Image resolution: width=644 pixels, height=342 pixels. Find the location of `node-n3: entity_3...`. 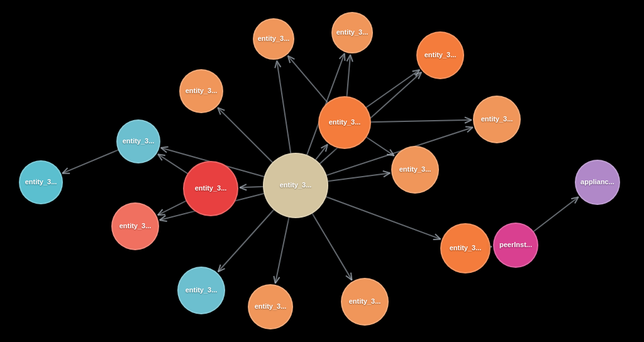

node-n3: entity_3... is located at coordinates (135, 226).